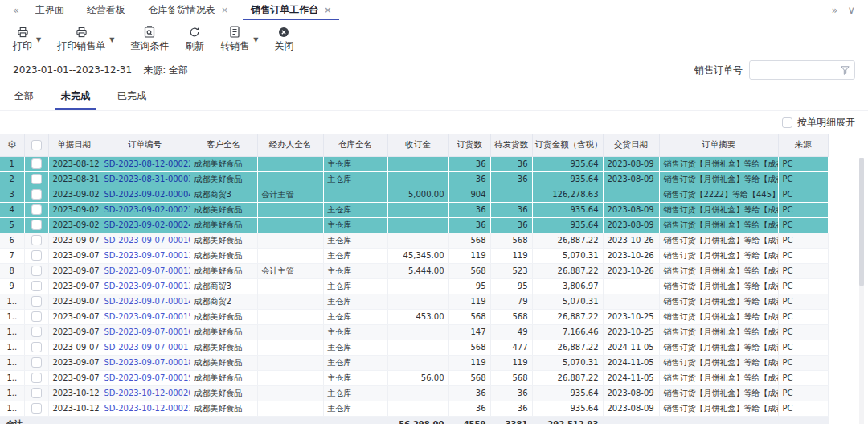 This screenshot has width=868, height=424. Describe the element at coordinates (719, 348) in the screenshot. I see `cell-summary: 销售订货【月饼礼盒】等给【成都美好食品】：` at that location.